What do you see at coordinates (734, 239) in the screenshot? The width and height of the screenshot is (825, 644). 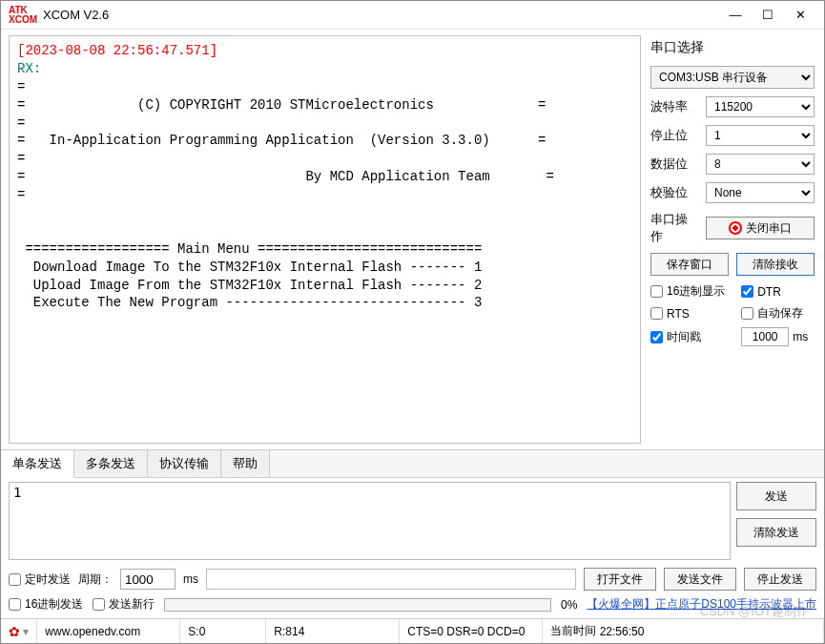 I see `right-pane: 串口选择 COM3:USB 串行设备 波特率 115200 停止位 1 数据位 …` at bounding box center [734, 239].